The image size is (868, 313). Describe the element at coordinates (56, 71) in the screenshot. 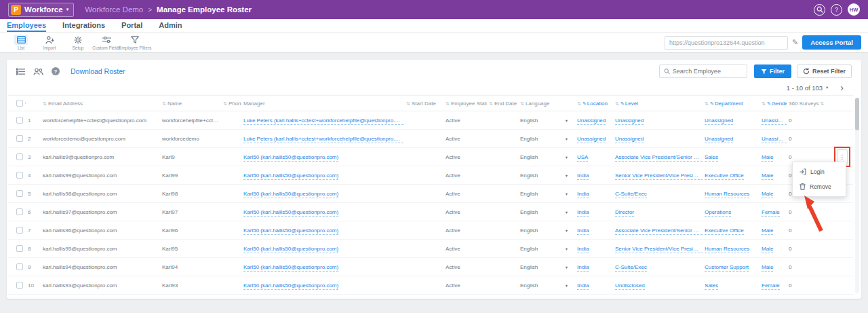

I see `help-icon: ?` at that location.